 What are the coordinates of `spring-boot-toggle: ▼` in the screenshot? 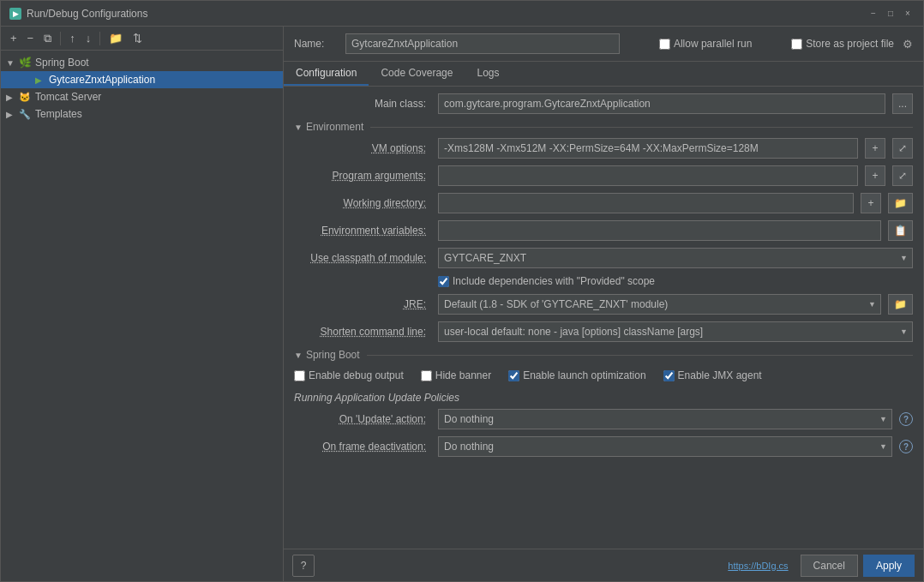 It's located at (12, 63).